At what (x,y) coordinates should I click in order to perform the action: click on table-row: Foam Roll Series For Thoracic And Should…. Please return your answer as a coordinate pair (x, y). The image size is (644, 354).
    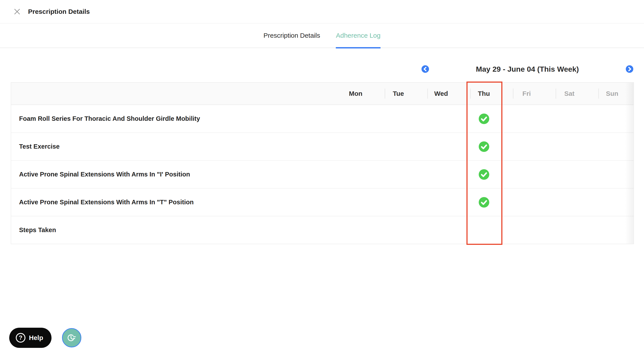
    Looking at the image, I should click on (322, 119).